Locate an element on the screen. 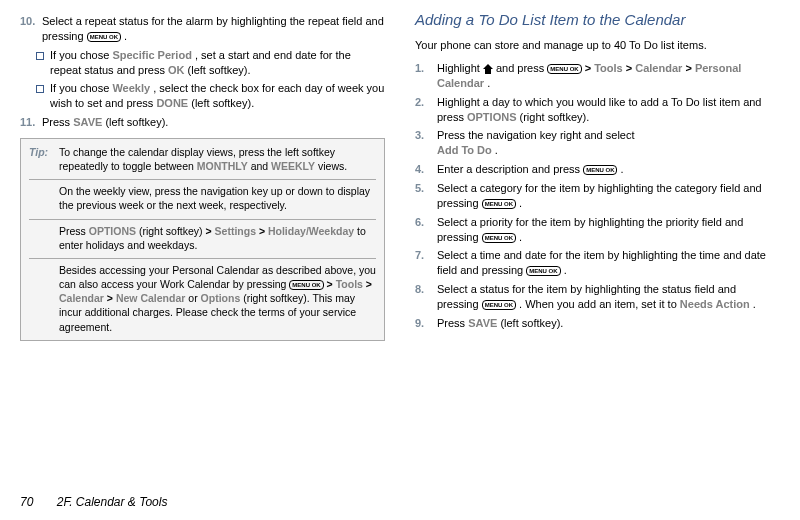  page-number: 70 is located at coordinates (26, 502).